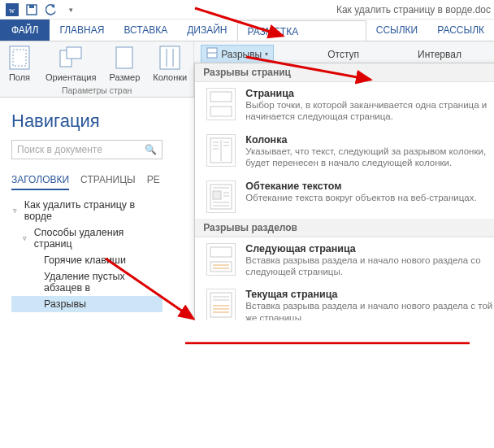 The width and height of the screenshot is (494, 448). What do you see at coordinates (12, 10) in the screenshot?
I see `svg-text: w` at bounding box center [12, 10].